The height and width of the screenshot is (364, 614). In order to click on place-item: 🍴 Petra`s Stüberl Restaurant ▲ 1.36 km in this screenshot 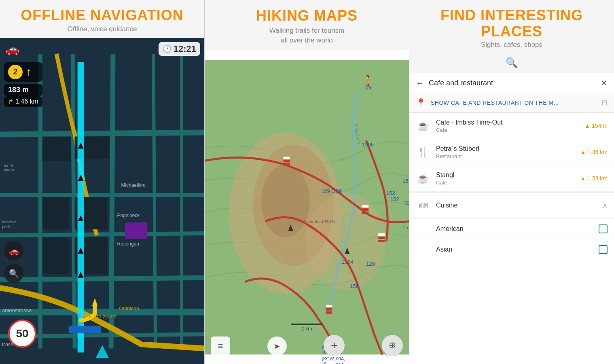, I will do `click(512, 152)`.